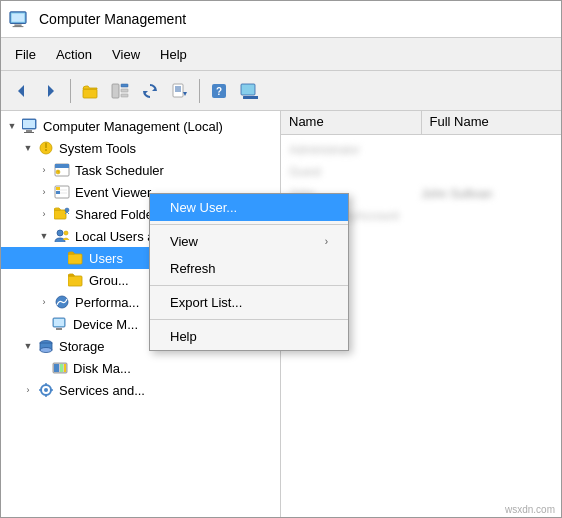  I want to click on export-list-button, so click(180, 91).